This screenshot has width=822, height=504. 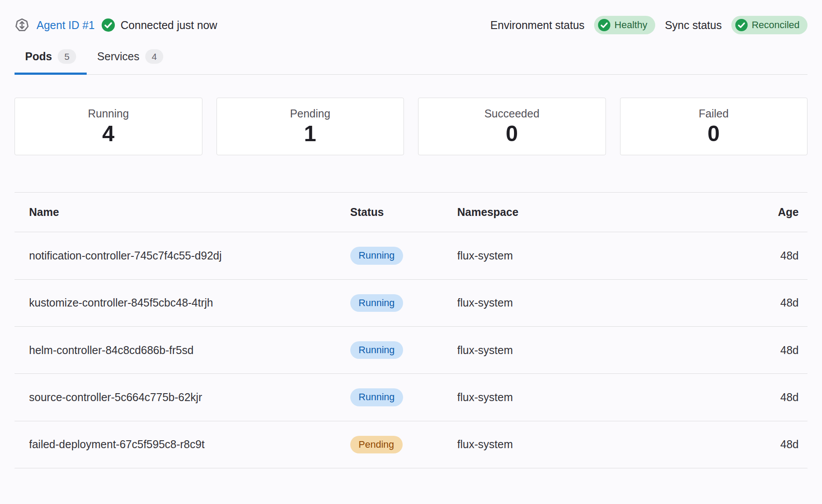 What do you see at coordinates (411, 212) in the screenshot?
I see `table-header-row: Name Status Namespace Age` at bounding box center [411, 212].